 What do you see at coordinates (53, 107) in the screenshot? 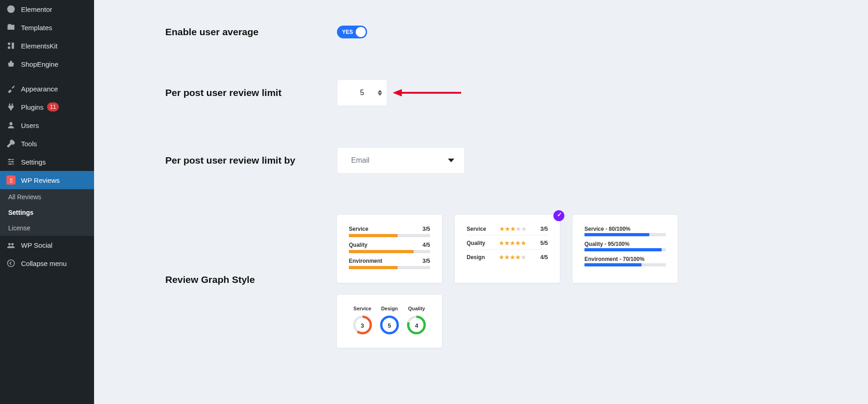
I see `update-count-badge: 11` at bounding box center [53, 107].